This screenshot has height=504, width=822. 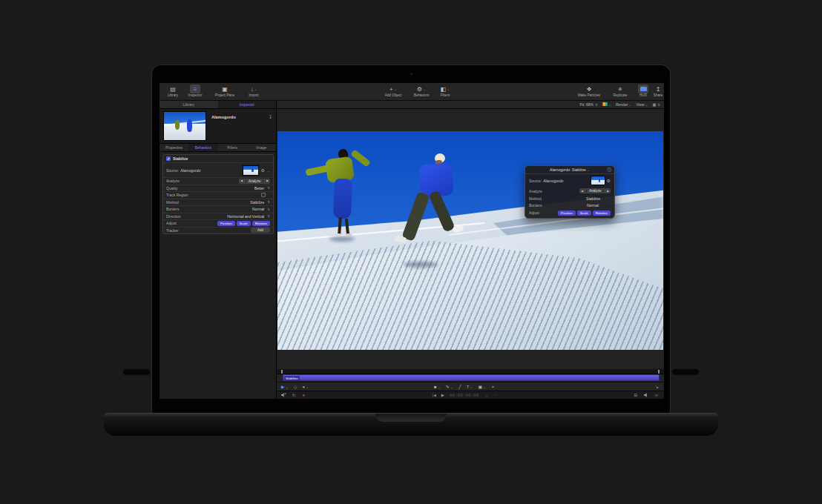 I want to click on transform-tool-button: ×, so click(x=493, y=387).